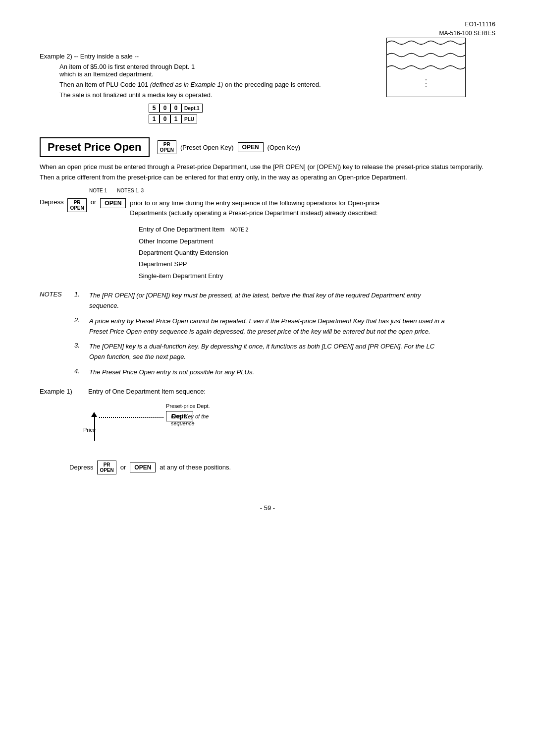 This screenshot has width=535, height=756. What do you see at coordinates (268, 334) in the screenshot?
I see `notes-section: NOTES 1. The [PR OPEN] (or [OPEN]) key m…` at bounding box center [268, 334].